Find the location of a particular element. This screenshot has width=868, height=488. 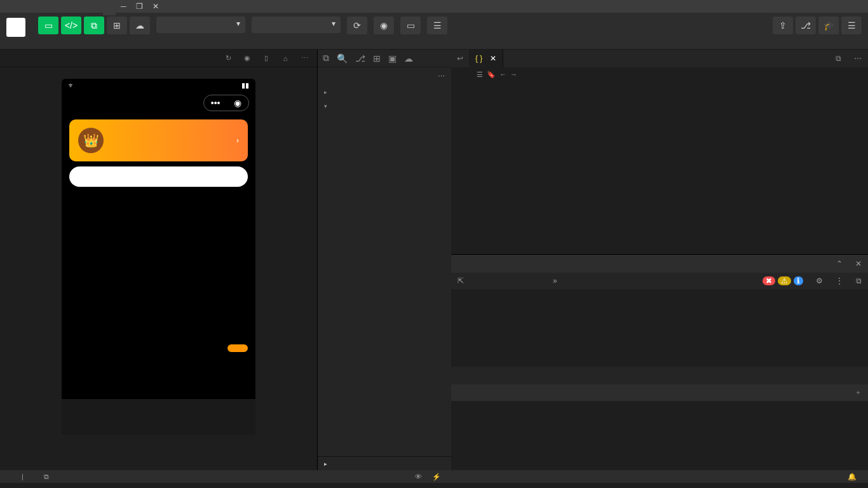

bell-icon: 🔔 is located at coordinates (852, 477).